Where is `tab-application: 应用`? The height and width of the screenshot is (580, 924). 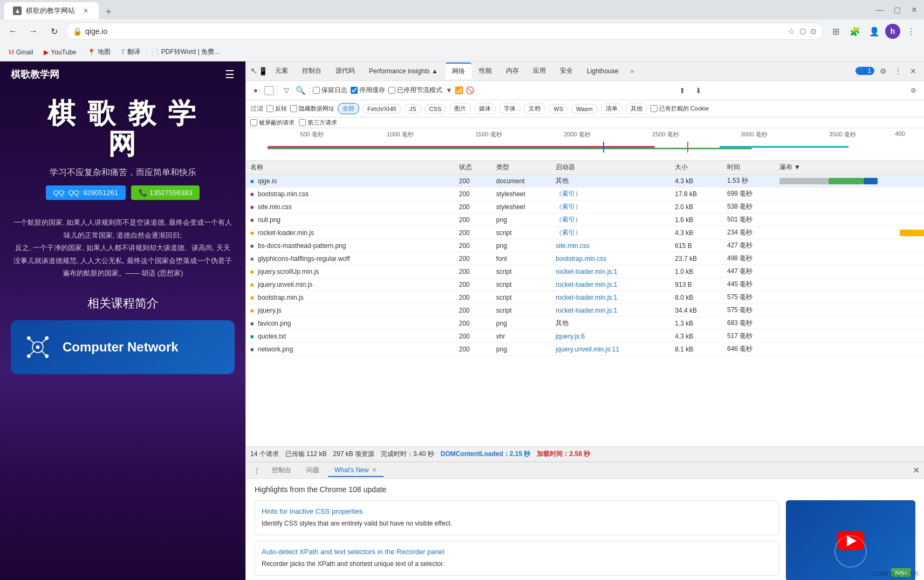 tab-application: 应用 is located at coordinates (539, 71).